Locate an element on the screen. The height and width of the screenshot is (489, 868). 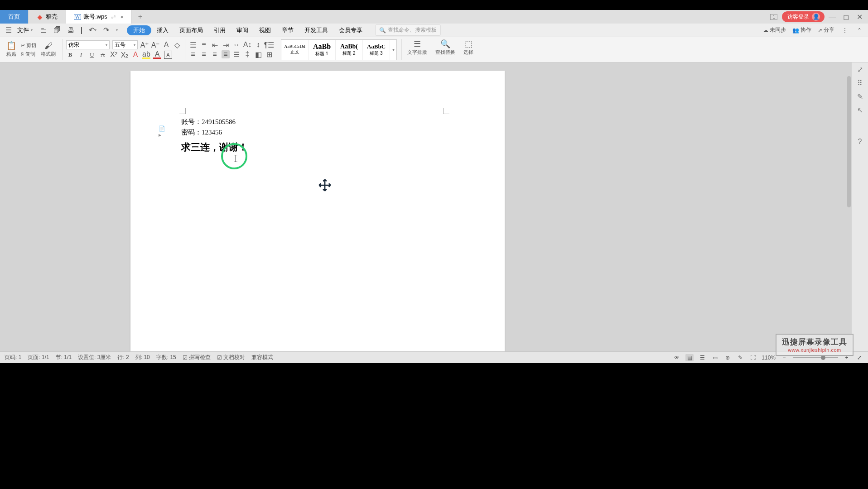
ribbon-tab-insert: 插入 is located at coordinates (163, 30).